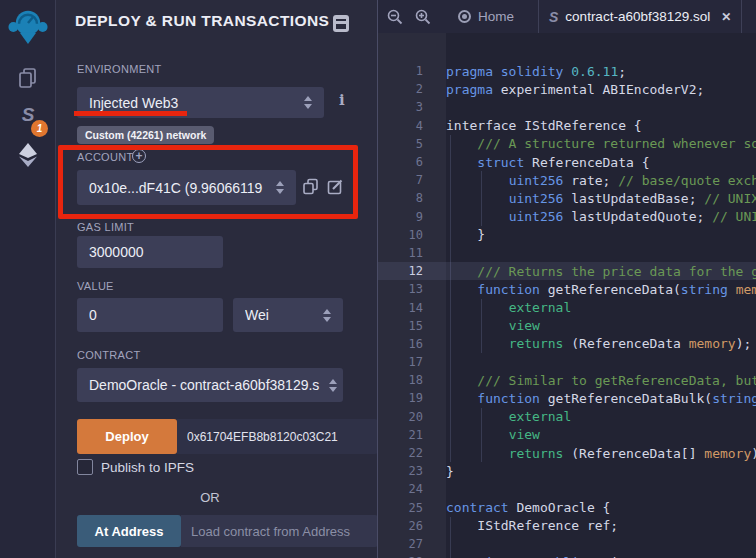 The image size is (756, 558). Describe the element at coordinates (567, 398) in the screenshot. I see `code-line-19: 19 function getReferenceDataBulk(string[…` at that location.